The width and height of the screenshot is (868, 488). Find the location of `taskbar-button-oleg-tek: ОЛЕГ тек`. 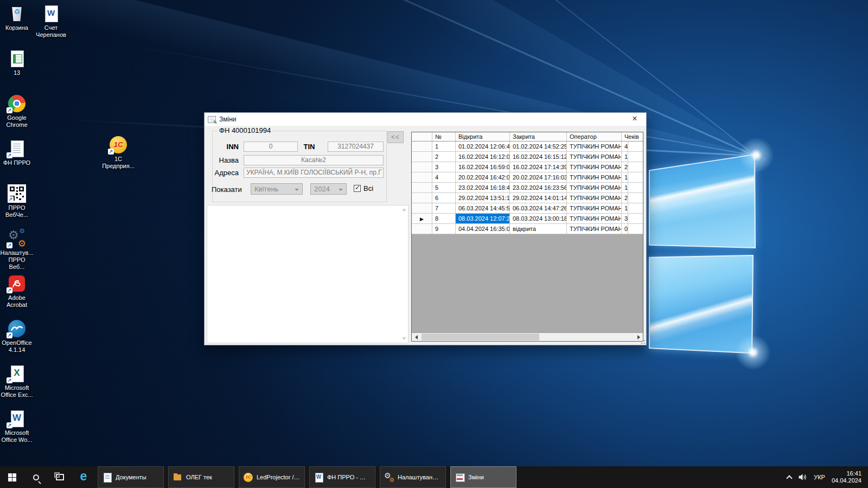

taskbar-button-oleg-tek: ОЛЕГ тек is located at coordinates (201, 477).